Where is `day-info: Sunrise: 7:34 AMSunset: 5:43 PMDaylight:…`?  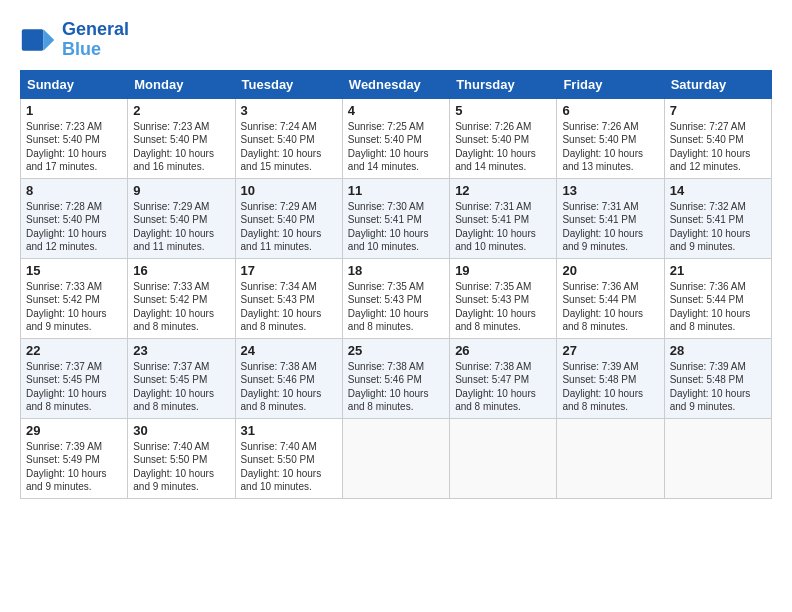
day-info: Sunrise: 7:34 AMSunset: 5:43 PMDaylight:… is located at coordinates (282, 307).